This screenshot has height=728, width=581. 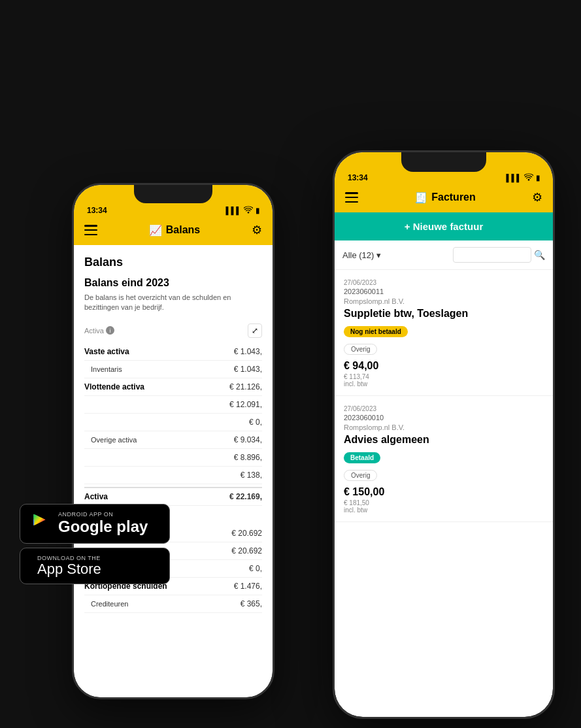 I want to click on search-icon: 🔍, so click(x=540, y=255).